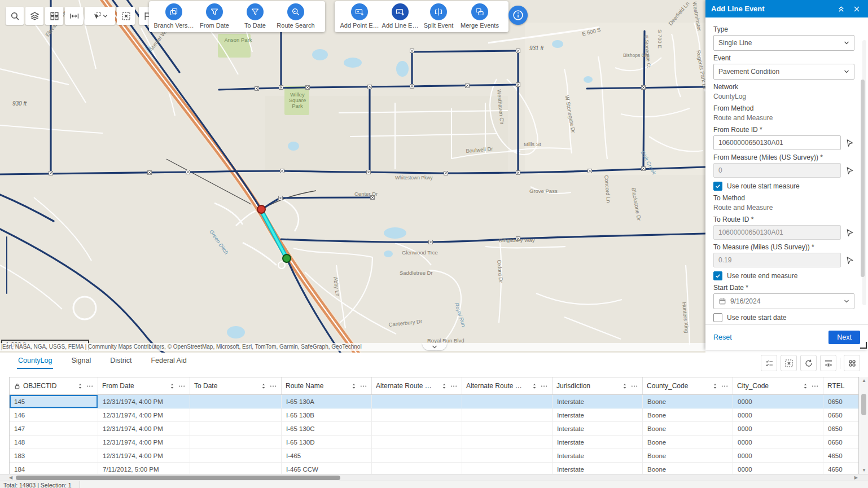 This screenshot has width=868, height=488. I want to click on panel-scrollbar, so click(865, 173).